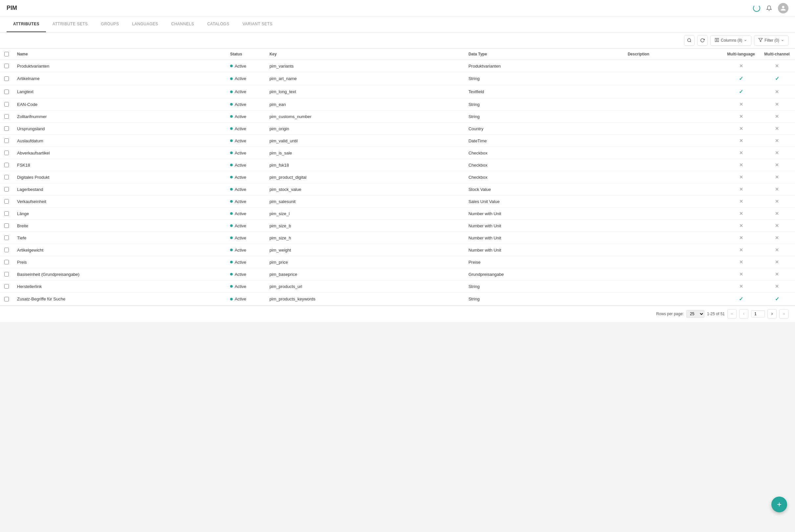 The image size is (795, 532). What do you see at coordinates (772, 40) in the screenshot?
I see `filter-label: Filter (0)` at bounding box center [772, 40].